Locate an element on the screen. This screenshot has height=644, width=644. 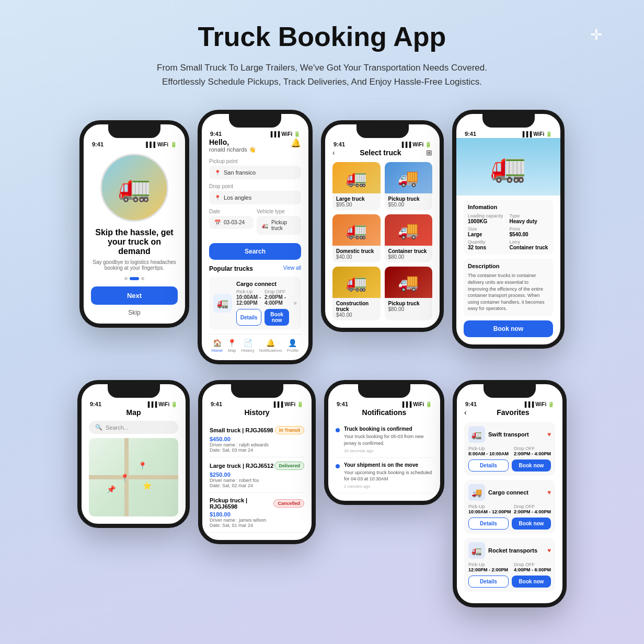
vehicle-field: 🚛 Pickup truck is located at coordinates (279, 225).